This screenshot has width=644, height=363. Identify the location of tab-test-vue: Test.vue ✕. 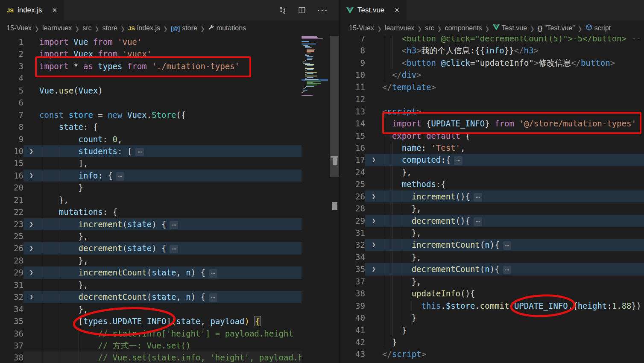
(373, 10).